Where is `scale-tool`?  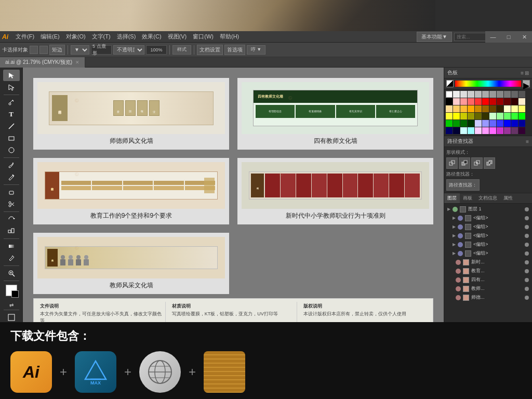 scale-tool is located at coordinates (11, 231).